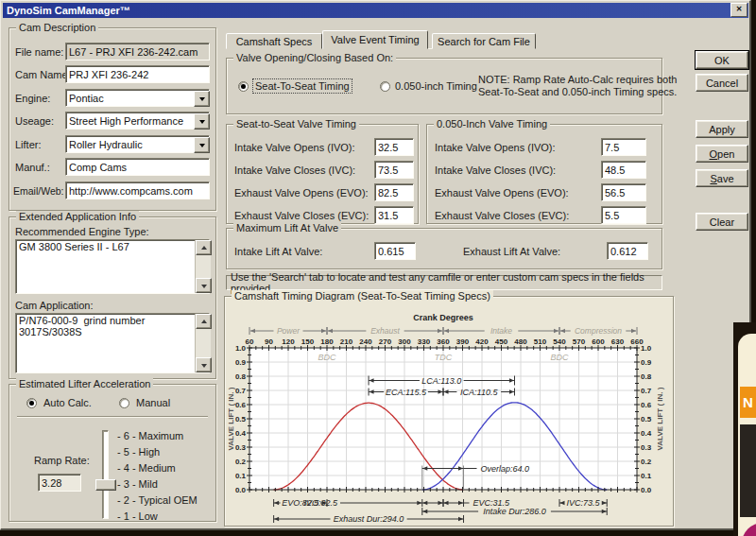 Image resolution: width=756 pixels, height=536 pixels. Describe the element at coordinates (404, 342) in the screenshot. I see `svg-text: 300` at that location.